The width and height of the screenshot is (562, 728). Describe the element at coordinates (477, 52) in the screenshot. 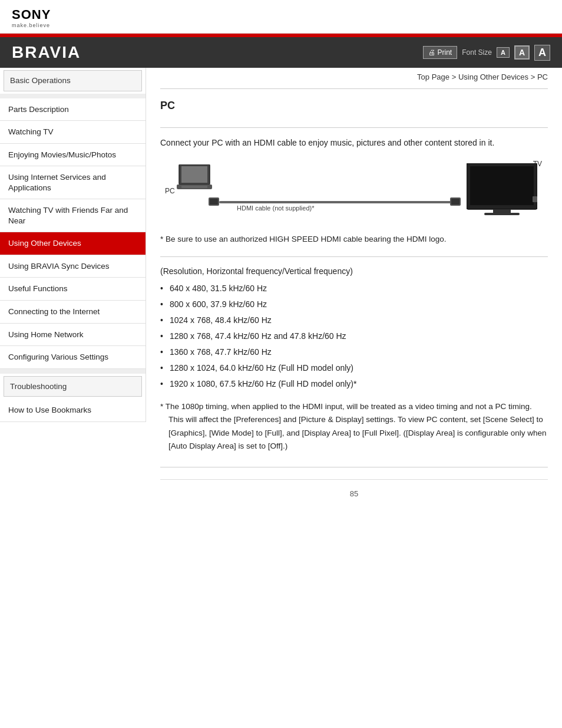

I see `font-size-label: Font Size` at that location.